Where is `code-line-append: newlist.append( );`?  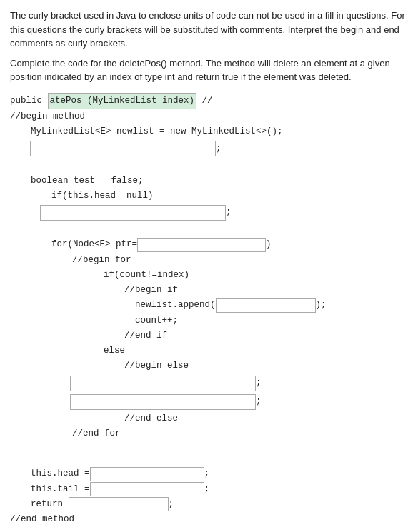 code-line-append: newlist.append( ); is located at coordinates (209, 306).